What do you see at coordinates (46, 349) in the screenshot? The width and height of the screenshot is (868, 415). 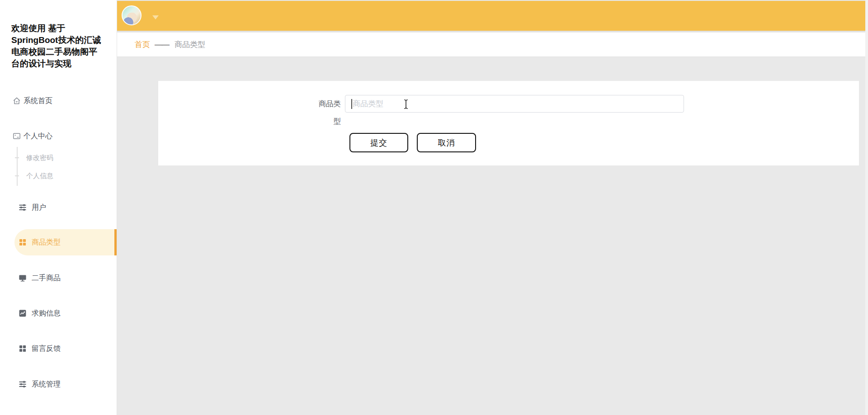 I see `sidebar-item-label: 留言反馈` at bounding box center [46, 349].